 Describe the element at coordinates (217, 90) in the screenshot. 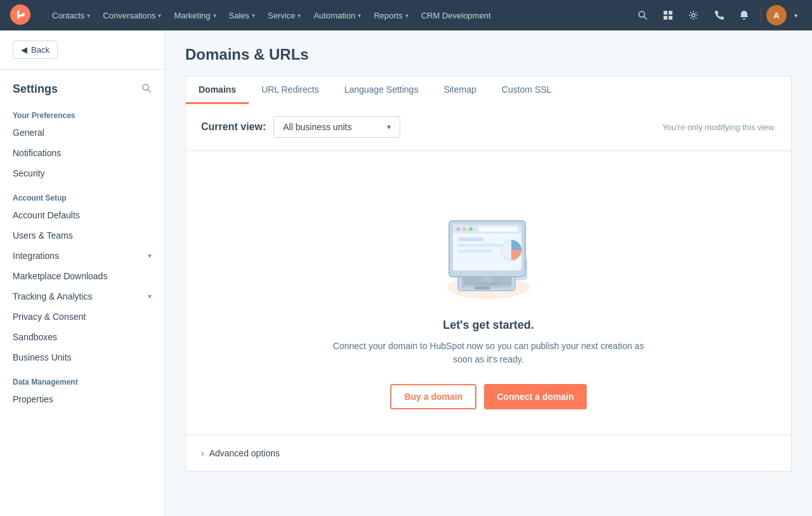

I see `tab-domains: Domains` at that location.